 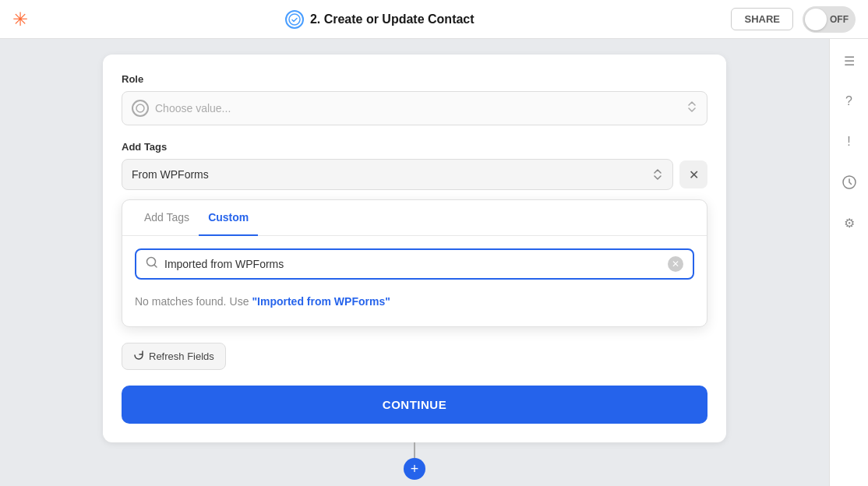 I want to click on continue-button: CONTINUE, so click(x=415, y=405).